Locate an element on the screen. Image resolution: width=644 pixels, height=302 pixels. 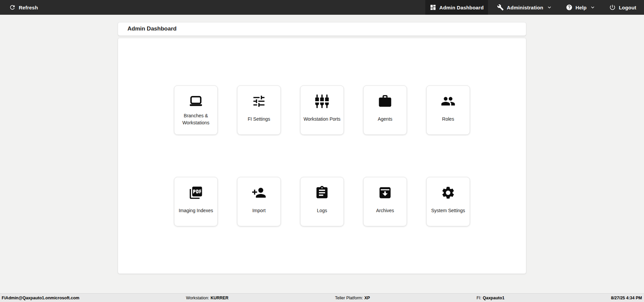
tune-sliders-icon is located at coordinates (259, 101).